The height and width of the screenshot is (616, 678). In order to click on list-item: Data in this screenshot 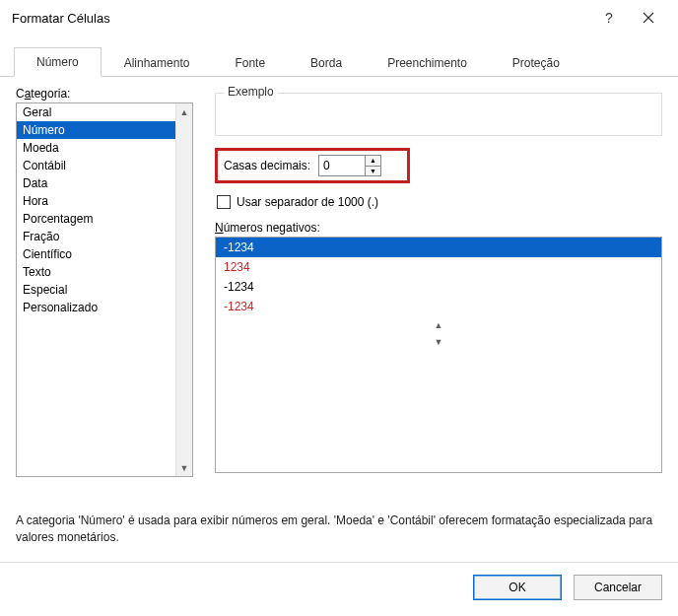, I will do `click(104, 183)`.